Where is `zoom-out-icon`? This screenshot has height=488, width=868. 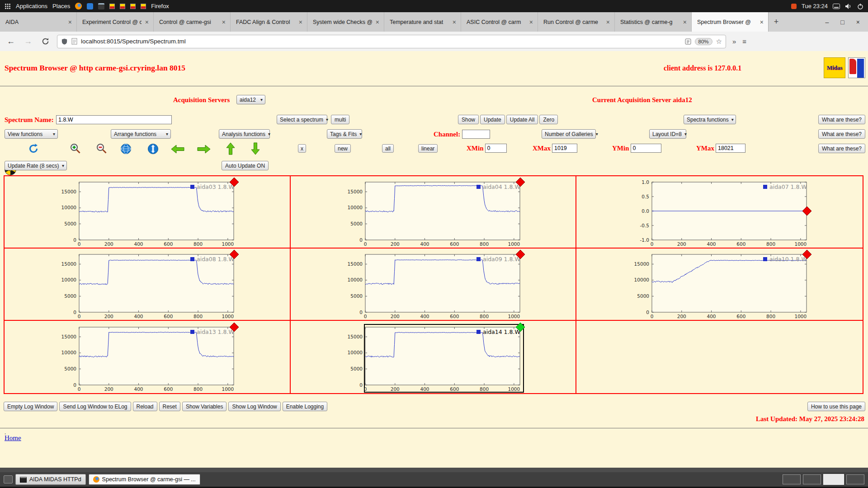
zoom-out-icon is located at coordinates (101, 148).